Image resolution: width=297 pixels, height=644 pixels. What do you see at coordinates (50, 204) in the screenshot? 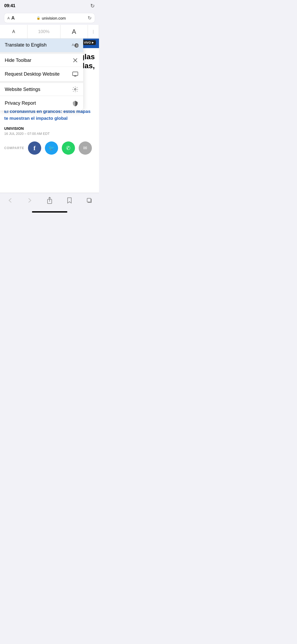
I see `bottom-nav` at bounding box center [50, 204].